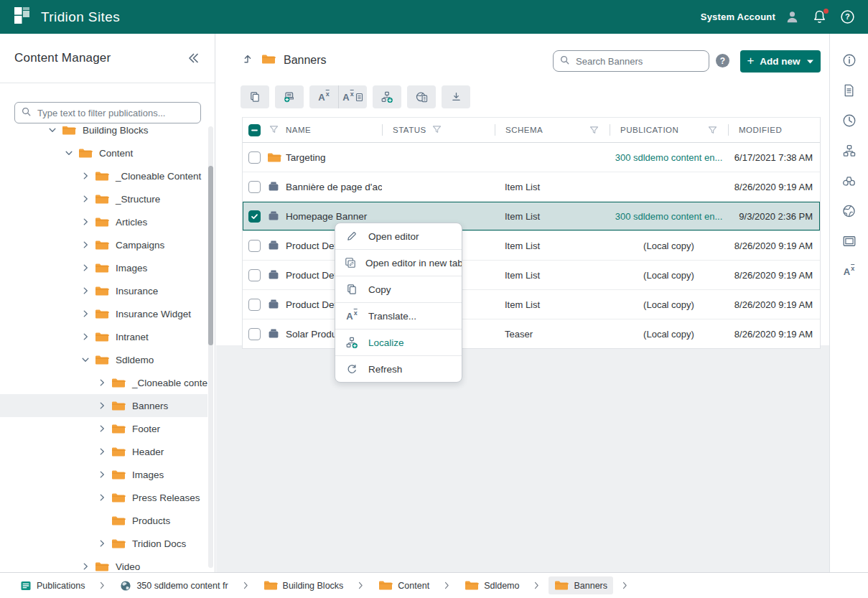  Describe the element at coordinates (849, 181) in the screenshot. I see `rail-where-used-button` at that location.